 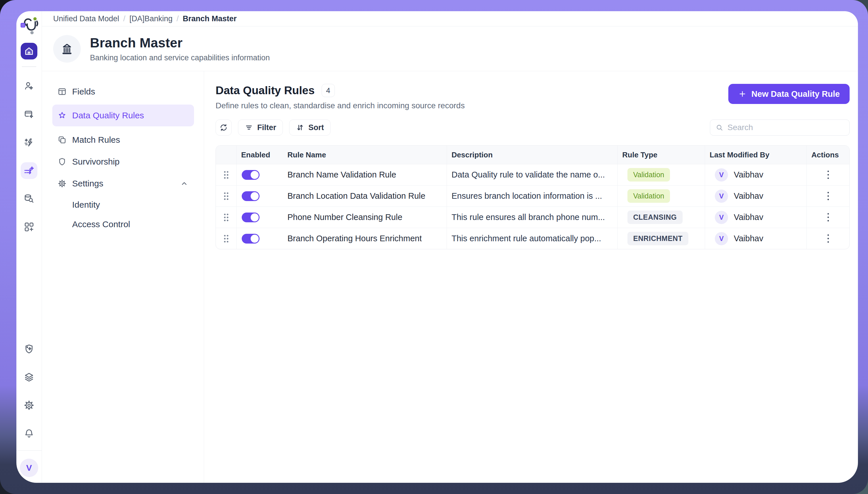 What do you see at coordinates (29, 51) in the screenshot?
I see `home-button` at bounding box center [29, 51].